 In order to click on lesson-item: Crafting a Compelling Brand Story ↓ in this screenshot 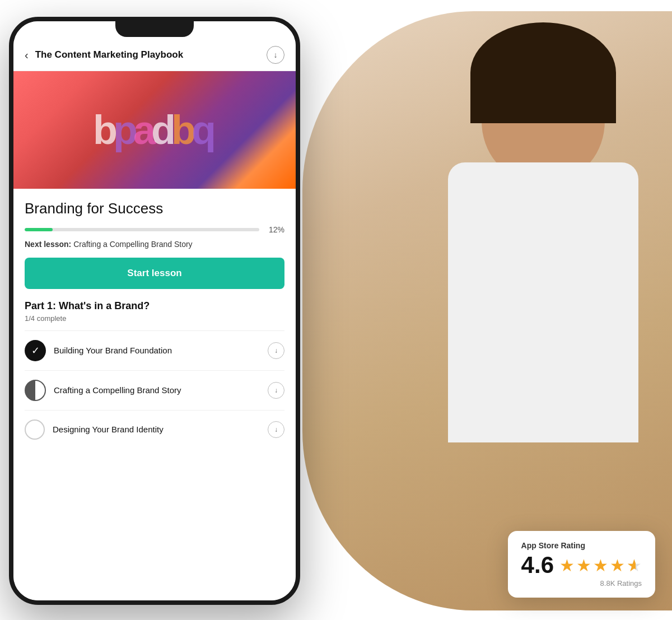, I will do `click(155, 390)`.